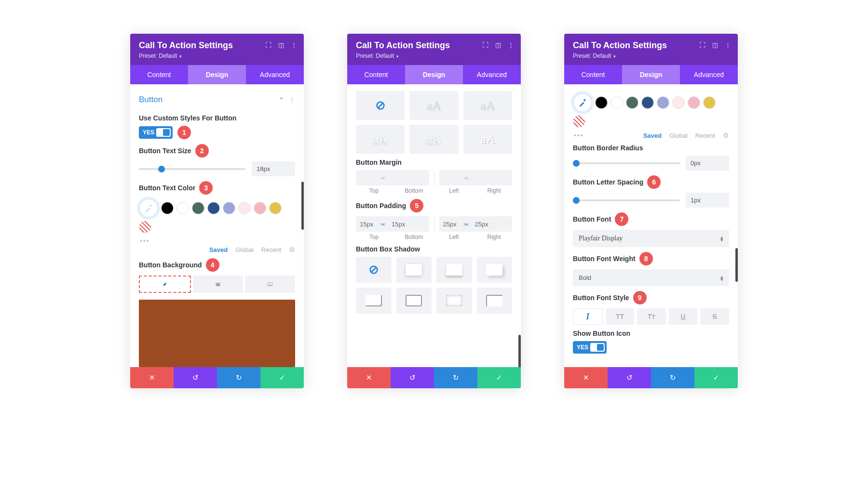 This screenshot has height=488, width=868. What do you see at coordinates (651, 277) in the screenshot?
I see `select-font-weight: Bold ▴▾` at bounding box center [651, 277].